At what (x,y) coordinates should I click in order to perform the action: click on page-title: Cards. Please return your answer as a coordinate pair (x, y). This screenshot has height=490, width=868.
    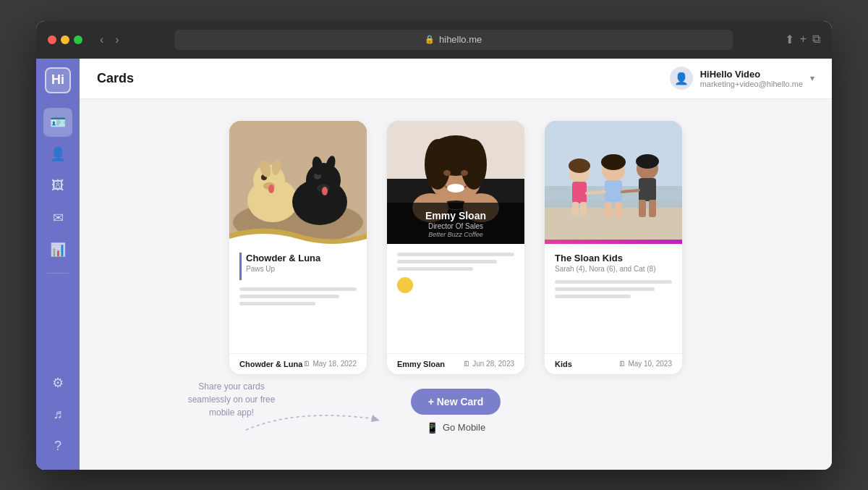
    Looking at the image, I should click on (116, 78).